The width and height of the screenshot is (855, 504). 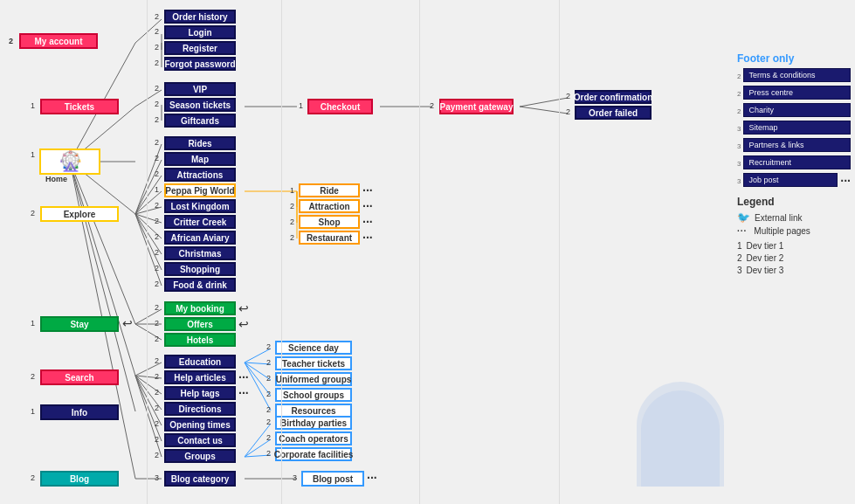 I want to click on ha-tier: 2, so click(x=157, y=376).